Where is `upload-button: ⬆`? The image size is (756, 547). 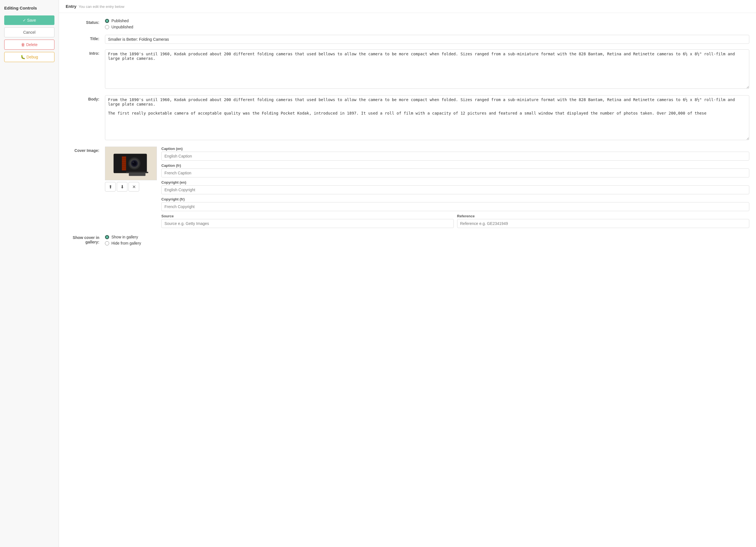 upload-button: ⬆ is located at coordinates (110, 187).